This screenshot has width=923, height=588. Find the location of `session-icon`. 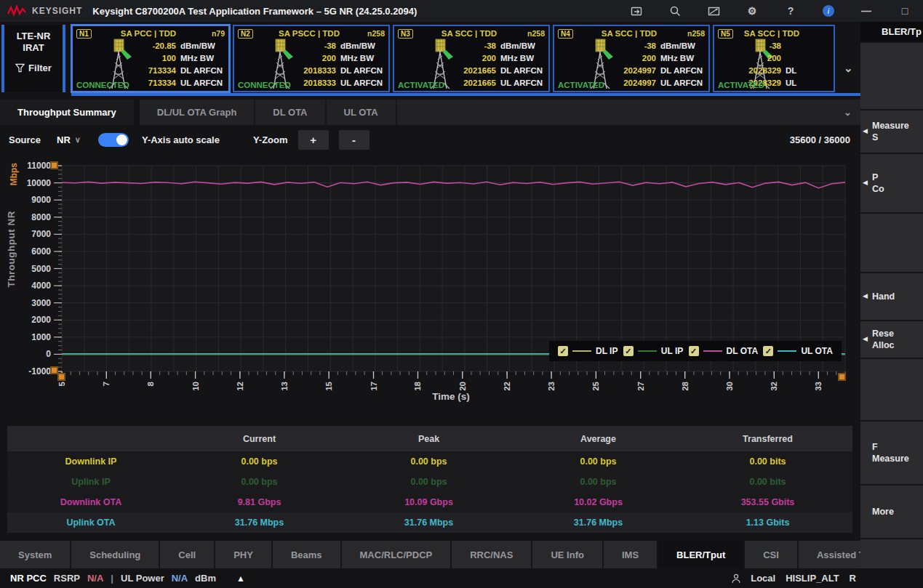

session-icon is located at coordinates (636, 11).